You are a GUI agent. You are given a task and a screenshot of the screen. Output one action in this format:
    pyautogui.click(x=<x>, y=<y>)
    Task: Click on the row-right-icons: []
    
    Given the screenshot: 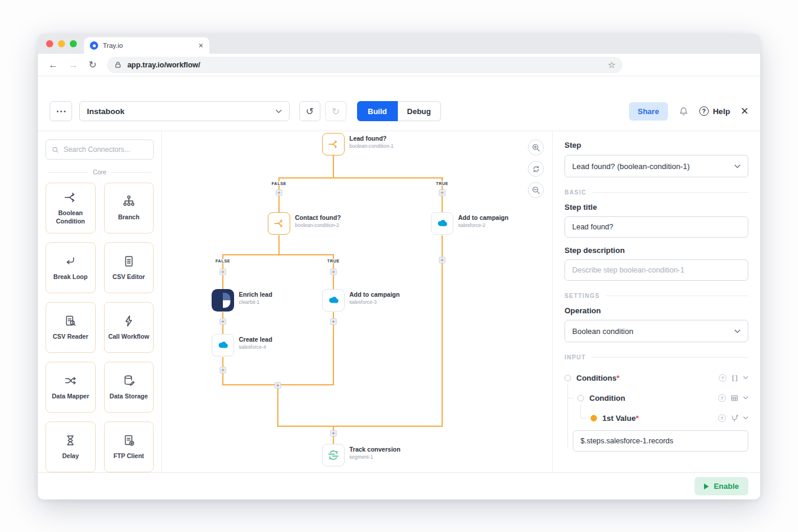 What is the action you would take?
    pyautogui.click(x=734, y=378)
    